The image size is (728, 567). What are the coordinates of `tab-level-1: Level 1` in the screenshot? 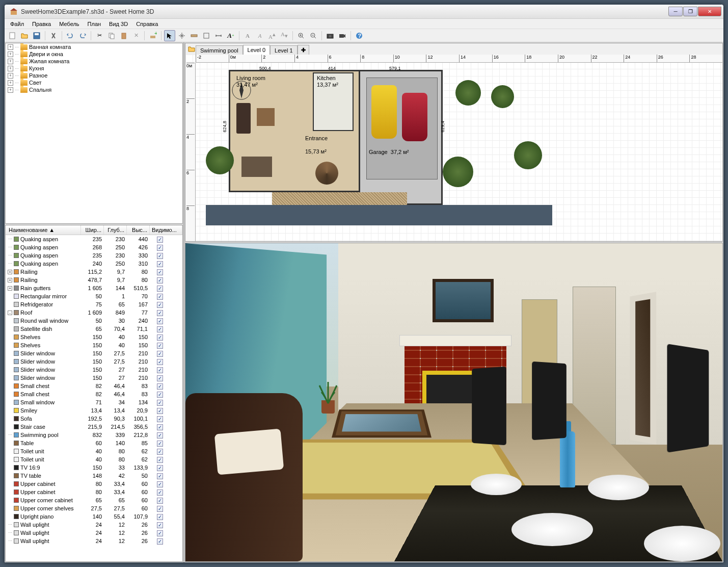 It's located at (283, 50).